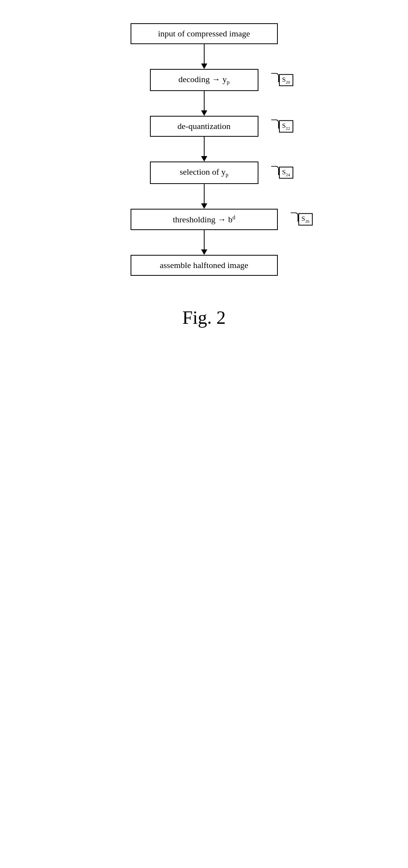 The height and width of the screenshot is (868, 408). What do you see at coordinates (204, 219) in the screenshot?
I see `step-threshold-box: thresholding → bd` at bounding box center [204, 219].